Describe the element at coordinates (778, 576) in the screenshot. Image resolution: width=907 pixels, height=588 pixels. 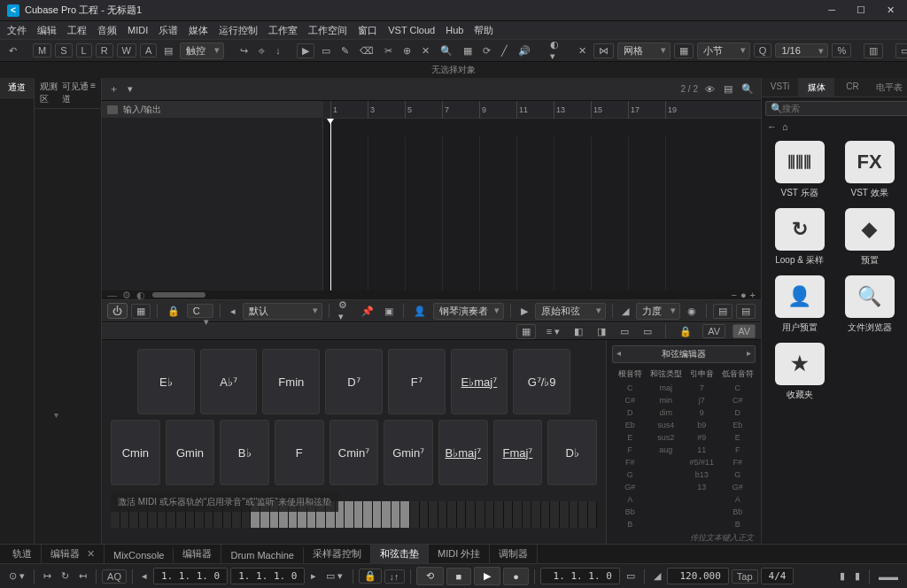
I see `time-sig-field: 4/4` at that location.